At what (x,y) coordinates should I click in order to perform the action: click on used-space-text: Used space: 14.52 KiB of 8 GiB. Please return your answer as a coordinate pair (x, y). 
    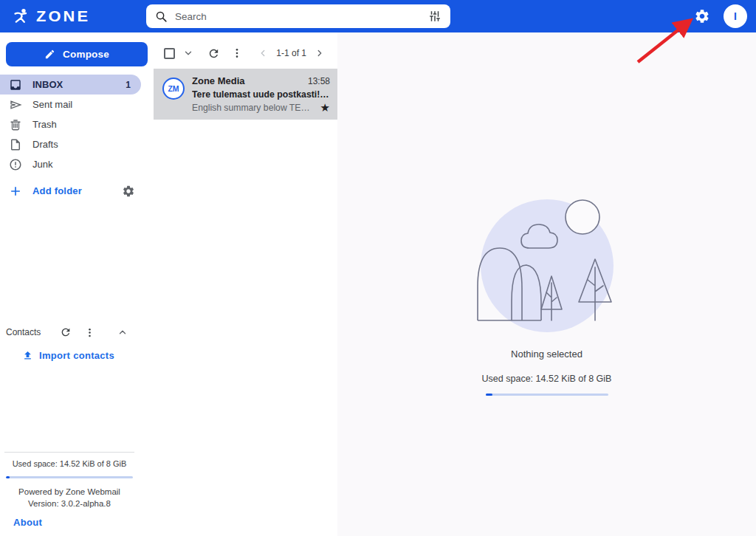
    Looking at the image, I should click on (69, 464).